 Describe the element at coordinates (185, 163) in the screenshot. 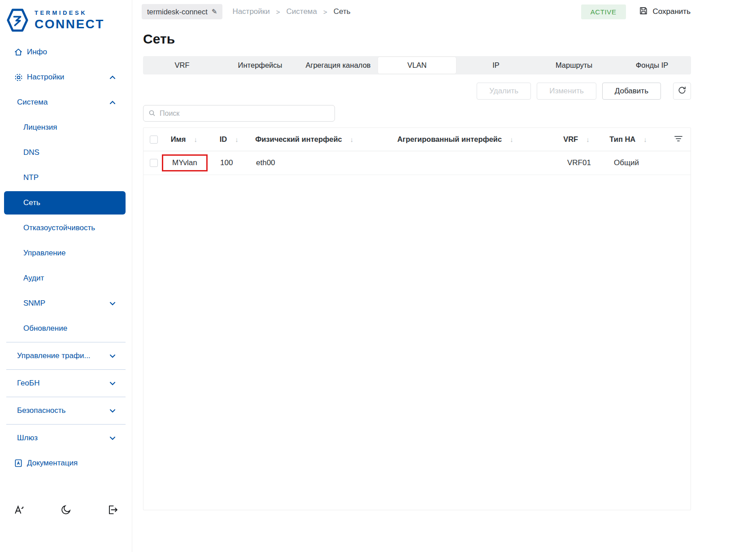

I see `annotation-highlight: MYvlan` at that location.